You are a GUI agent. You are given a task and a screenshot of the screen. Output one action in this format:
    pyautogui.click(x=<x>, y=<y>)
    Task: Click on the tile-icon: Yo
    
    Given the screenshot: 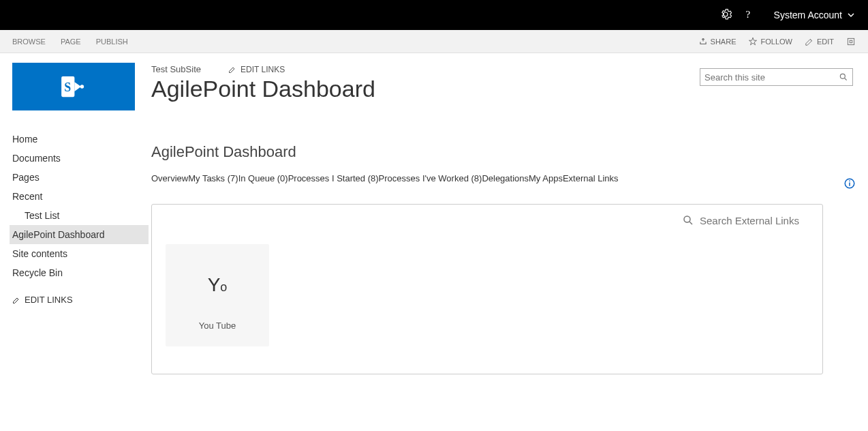 What is the action you would take?
    pyautogui.click(x=218, y=285)
    